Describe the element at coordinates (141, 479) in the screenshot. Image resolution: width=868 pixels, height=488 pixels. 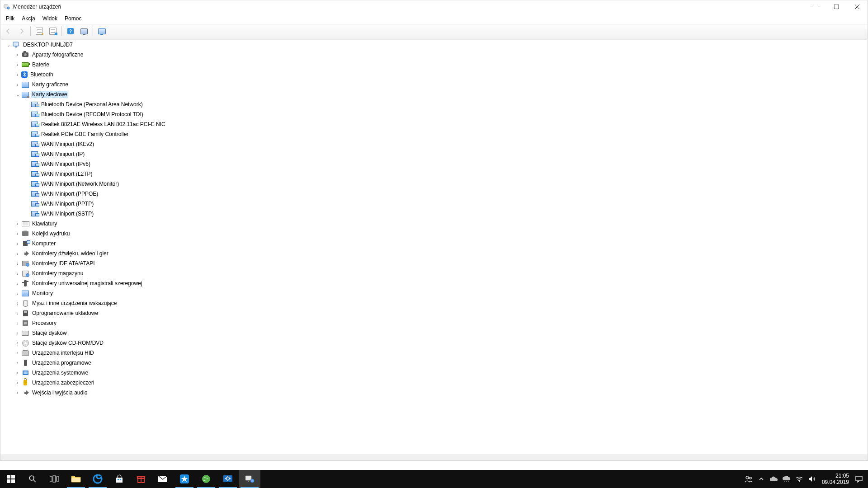
I see `taskbar-app-gift` at that location.